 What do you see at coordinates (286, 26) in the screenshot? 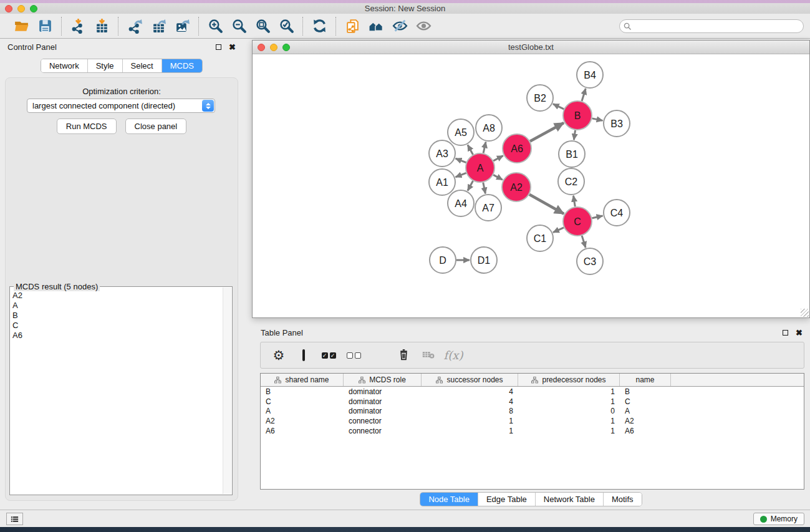
I see `zoom-selected-button` at bounding box center [286, 26].